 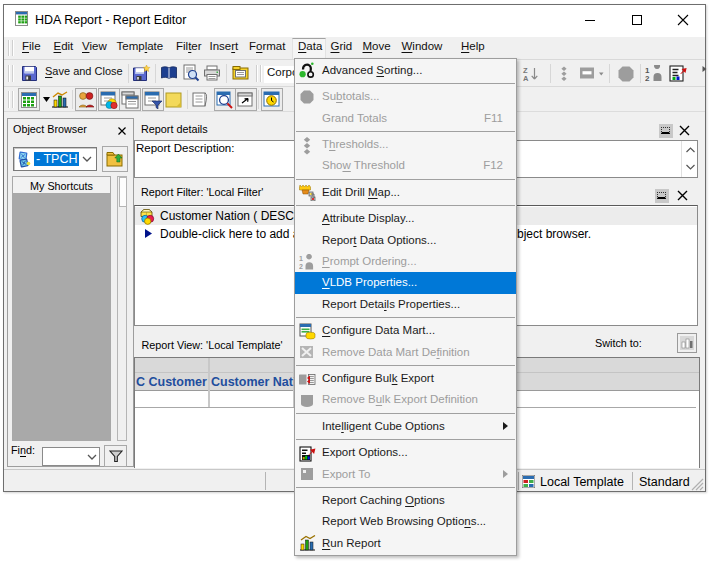 What do you see at coordinates (301, 258) in the screenshot?
I see `svg-text: 1` at bounding box center [301, 258].